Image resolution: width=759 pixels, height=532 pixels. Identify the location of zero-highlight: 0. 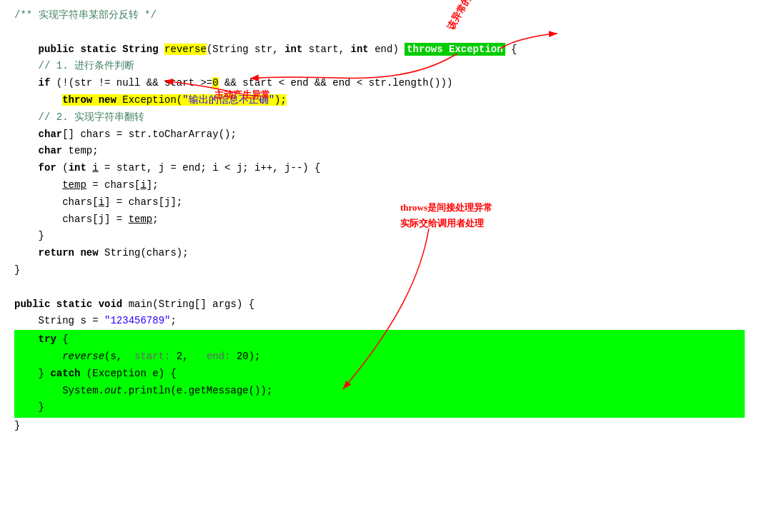
(215, 83).